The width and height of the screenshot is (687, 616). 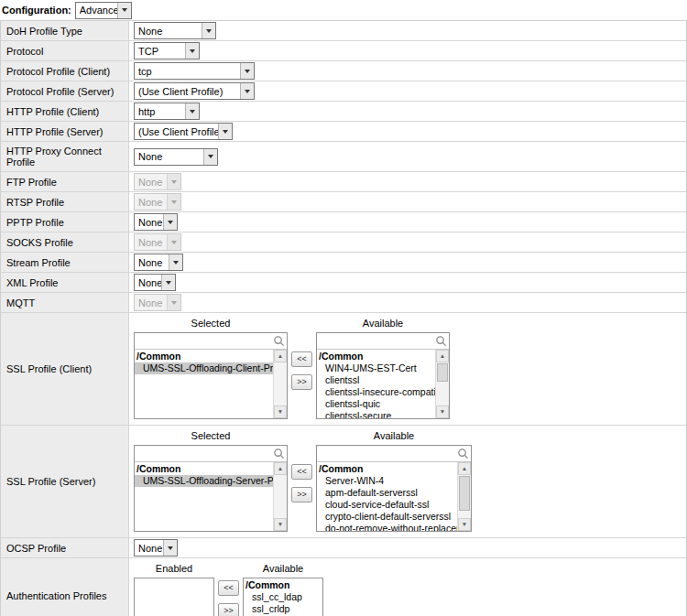 What do you see at coordinates (174, 569) in the screenshot?
I see `enabled-column-header: Enabled` at bounding box center [174, 569].